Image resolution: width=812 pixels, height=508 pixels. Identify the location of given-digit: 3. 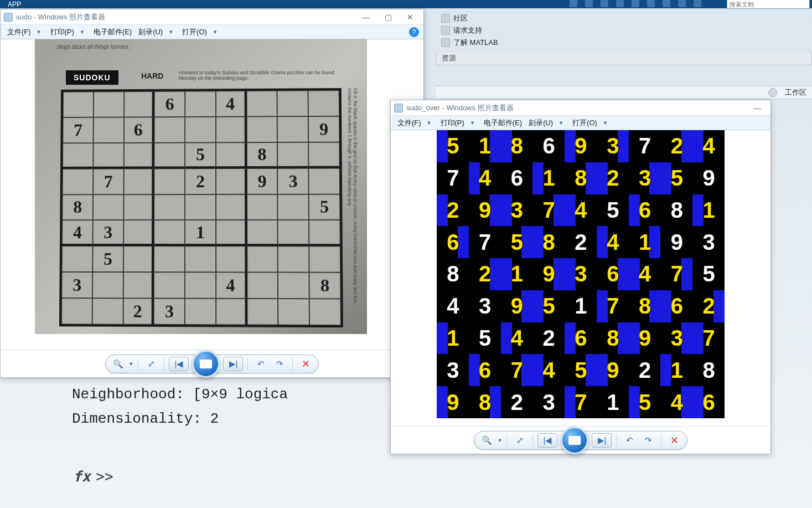
(453, 370).